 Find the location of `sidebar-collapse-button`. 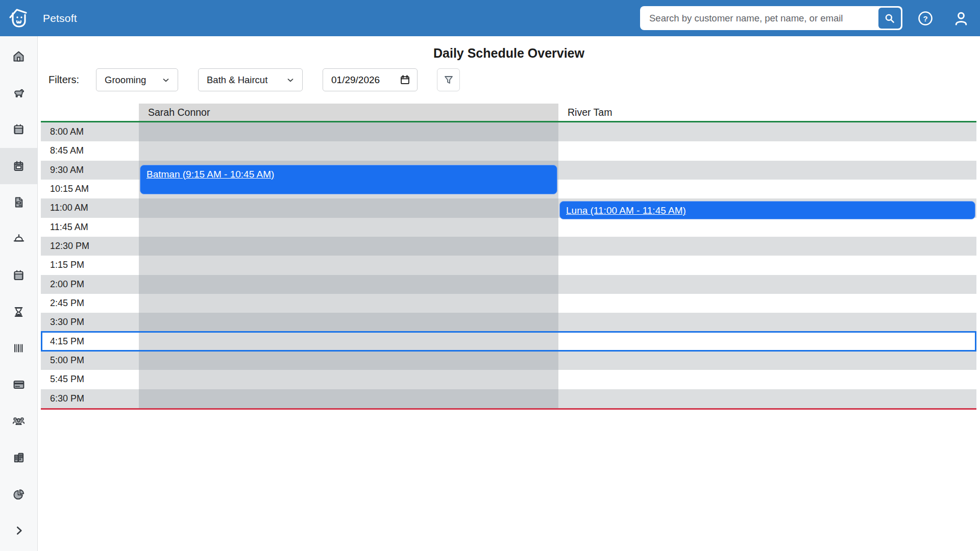

sidebar-collapse-button is located at coordinates (18, 531).